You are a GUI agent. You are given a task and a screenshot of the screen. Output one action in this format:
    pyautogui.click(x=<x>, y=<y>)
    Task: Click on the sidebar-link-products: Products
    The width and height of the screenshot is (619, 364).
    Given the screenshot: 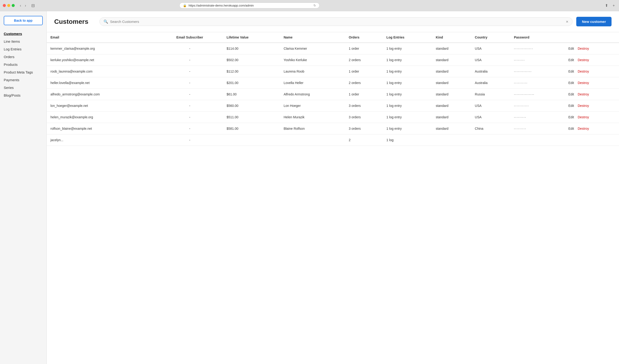 What is the action you would take?
    pyautogui.click(x=23, y=65)
    